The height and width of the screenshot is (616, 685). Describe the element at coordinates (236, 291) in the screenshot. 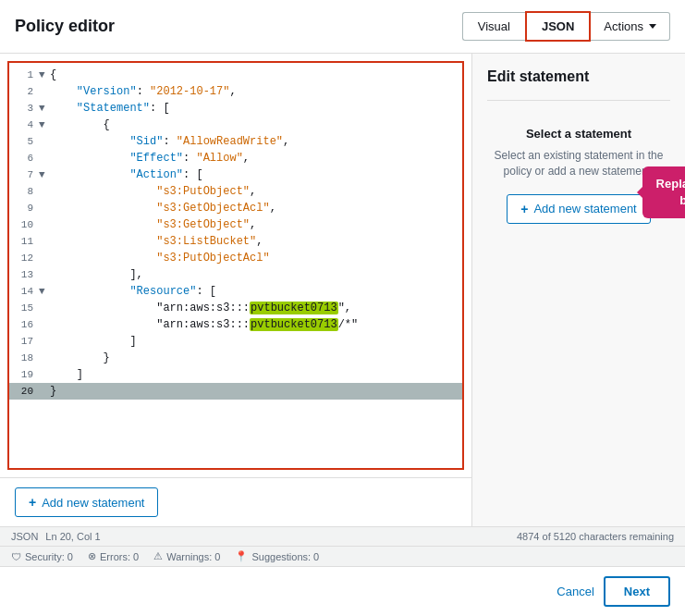

I see `table-row: 14 ▼ "Resource": [` at that location.